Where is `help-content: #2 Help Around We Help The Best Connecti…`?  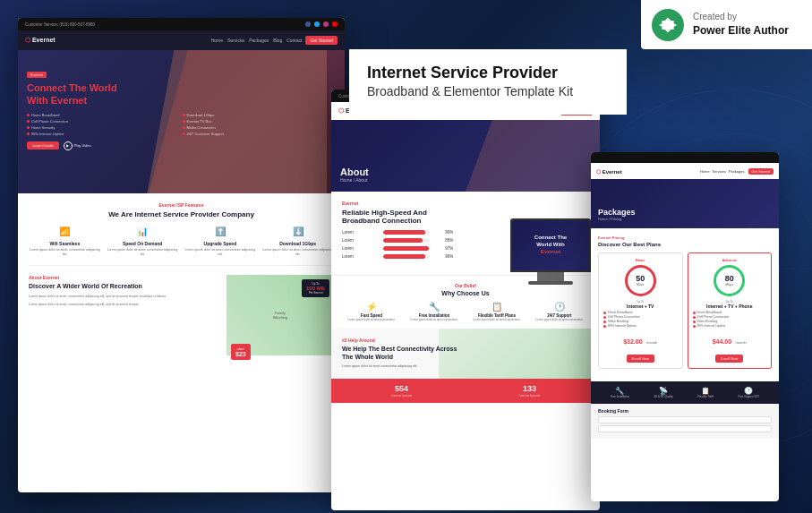 help-content: #2 Help Around We Help The Best Connecti… is located at coordinates (404, 353).